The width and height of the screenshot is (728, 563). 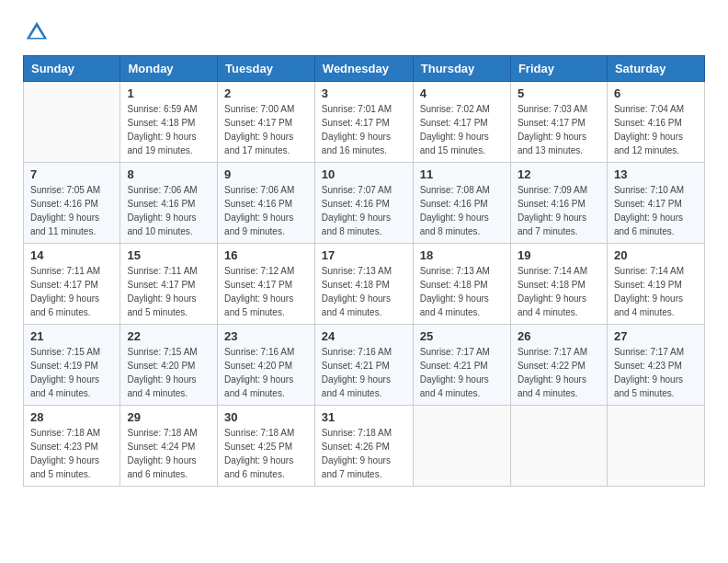 What do you see at coordinates (72, 69) in the screenshot?
I see `day-of-week-header: Sunday` at bounding box center [72, 69].